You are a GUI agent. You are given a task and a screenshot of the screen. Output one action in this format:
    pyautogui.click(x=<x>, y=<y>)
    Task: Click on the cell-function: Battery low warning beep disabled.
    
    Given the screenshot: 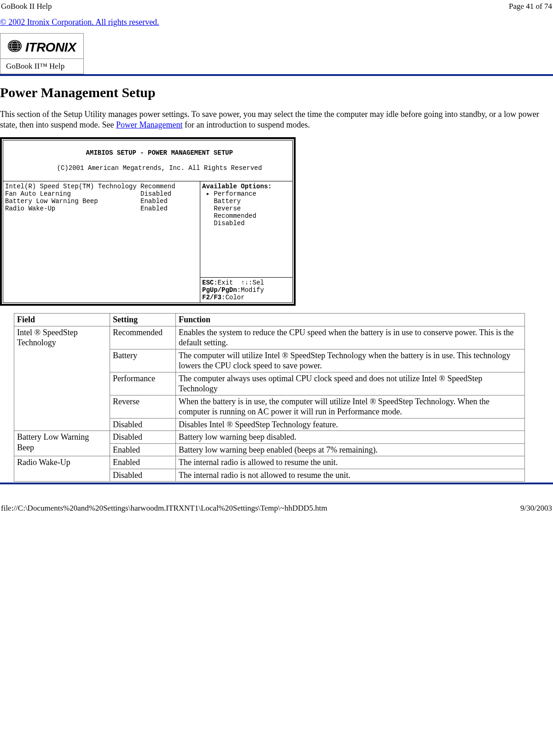 What is the action you would take?
    pyautogui.click(x=350, y=437)
    